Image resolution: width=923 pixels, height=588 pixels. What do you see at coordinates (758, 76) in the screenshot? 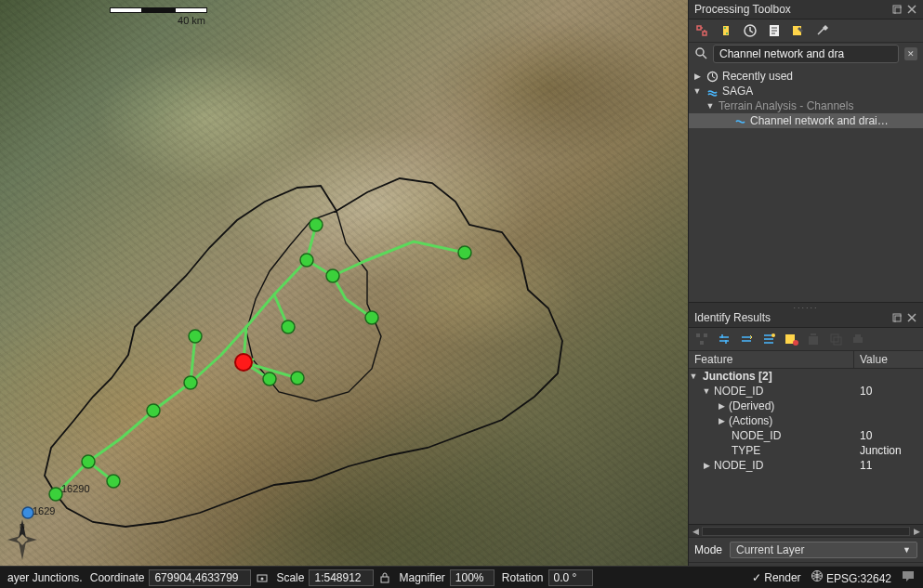
I see `tree-recent-label: Recently used` at bounding box center [758, 76].